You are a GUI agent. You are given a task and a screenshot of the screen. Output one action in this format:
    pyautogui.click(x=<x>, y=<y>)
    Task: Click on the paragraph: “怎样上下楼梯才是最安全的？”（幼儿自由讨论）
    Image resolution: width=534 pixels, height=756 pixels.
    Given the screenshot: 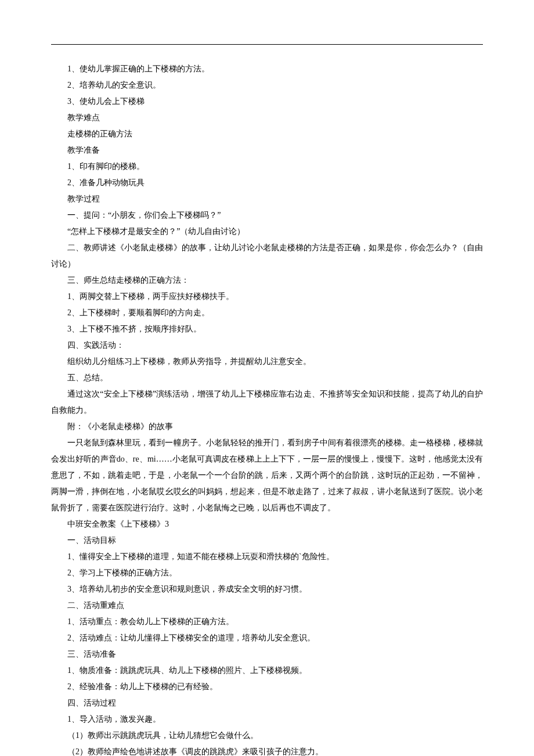 What is the action you would take?
    pyautogui.click(x=267, y=232)
    